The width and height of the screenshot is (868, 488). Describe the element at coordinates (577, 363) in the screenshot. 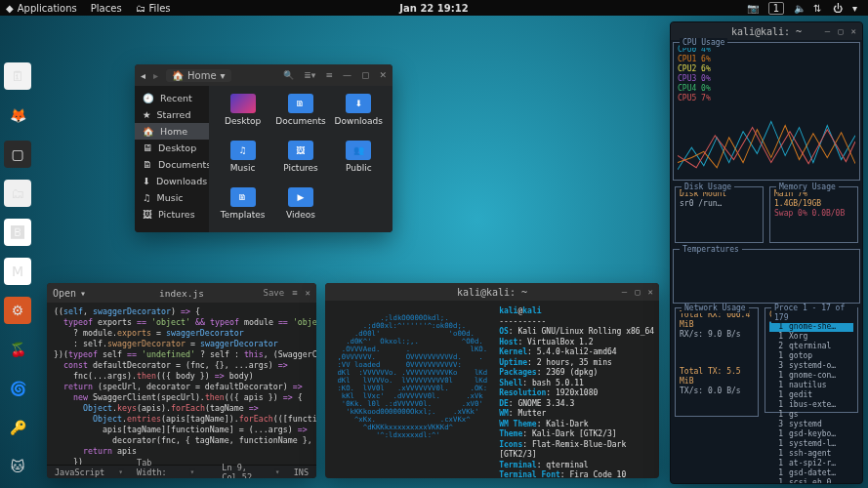

I see `neofetch-row: Uptime: 2 hours, 35 mins` at that location.